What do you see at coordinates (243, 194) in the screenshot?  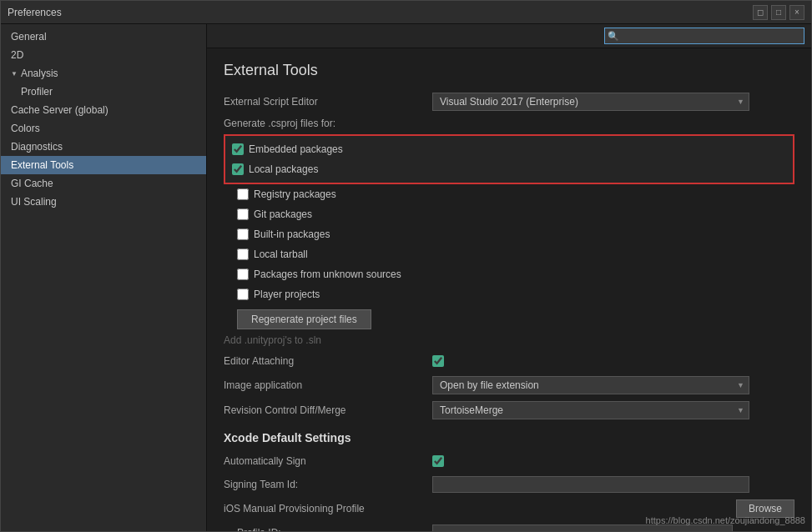 I see `registry-packages-checkbox` at bounding box center [243, 194].